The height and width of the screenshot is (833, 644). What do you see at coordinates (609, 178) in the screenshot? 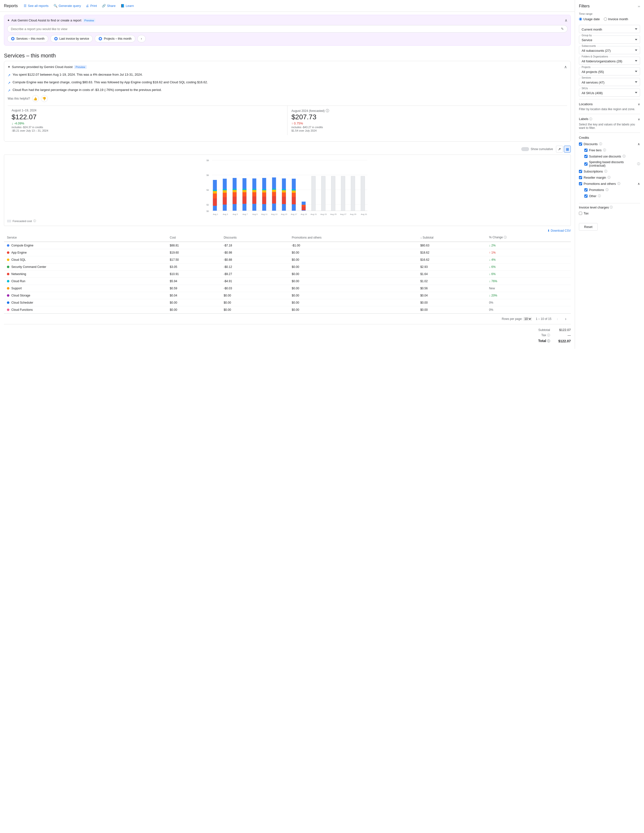
I see `reseller-help-icon: ⓘ` at bounding box center [609, 178].